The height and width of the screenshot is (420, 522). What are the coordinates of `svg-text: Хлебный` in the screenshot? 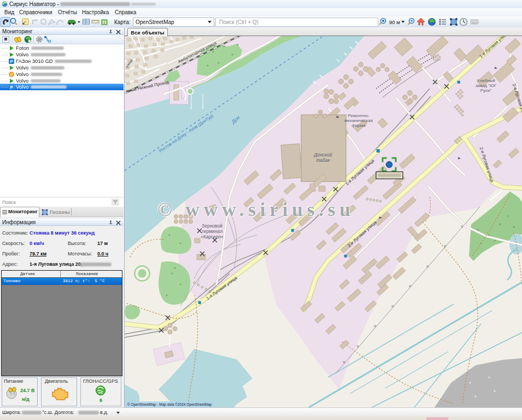 It's located at (486, 81).